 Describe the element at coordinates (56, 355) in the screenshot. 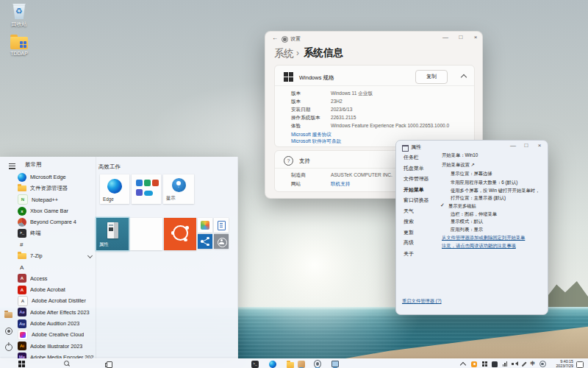

I see `app-item-media-encoder: MeAdobe Media Encoder 2023` at that location.